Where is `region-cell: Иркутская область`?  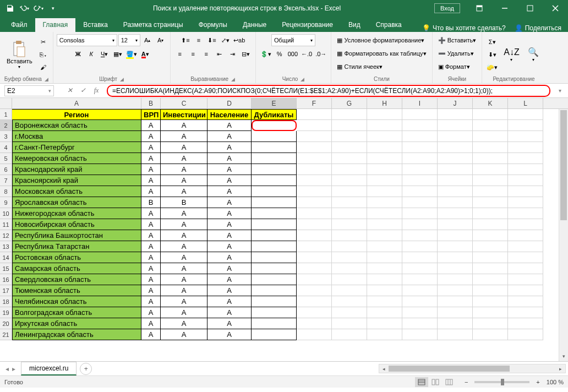 region-cell: Иркутская область is located at coordinates (77, 324).